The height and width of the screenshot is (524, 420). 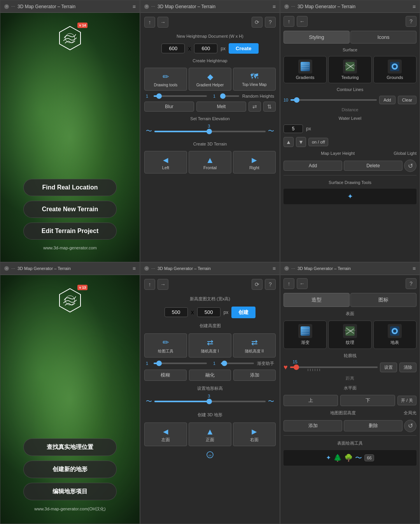 What do you see at coordinates (350, 335) in the screenshot?
I see `texturing-cn-btn: 纹理` at bounding box center [350, 335].